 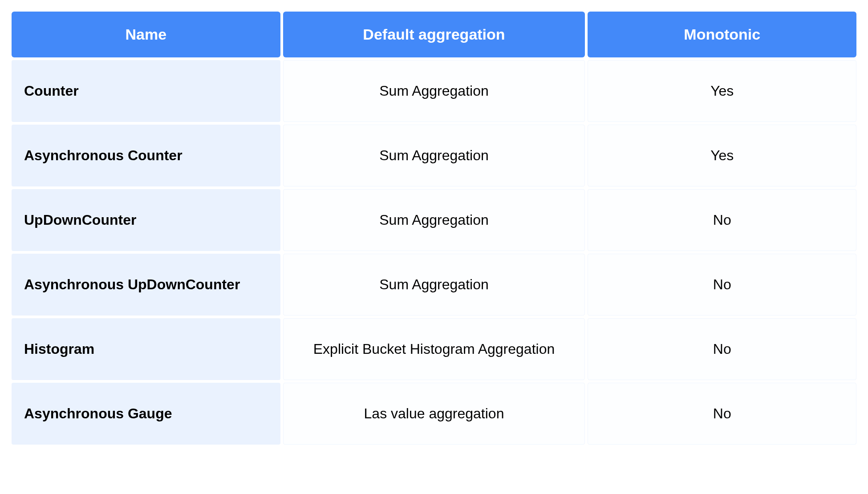 I want to click on table-row: Asynchronous UpDownCounter Sum Aggregati…, so click(x=434, y=285).